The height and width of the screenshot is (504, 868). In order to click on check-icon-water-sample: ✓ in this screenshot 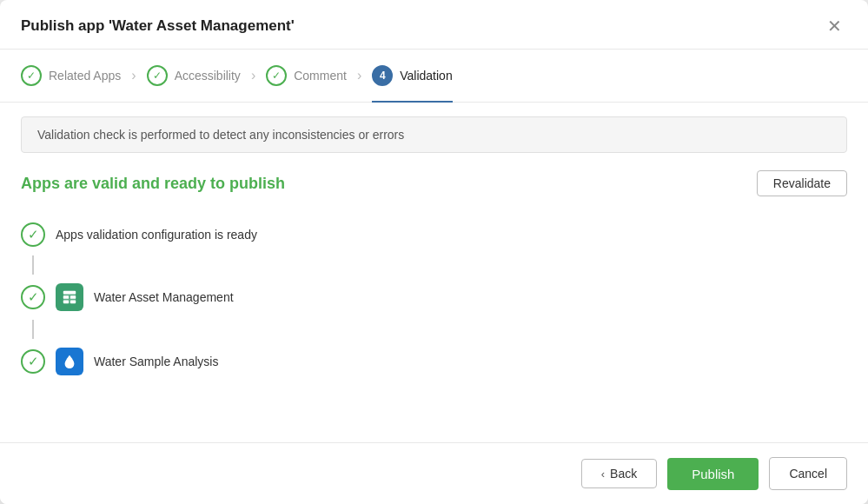, I will do `click(33, 361)`.